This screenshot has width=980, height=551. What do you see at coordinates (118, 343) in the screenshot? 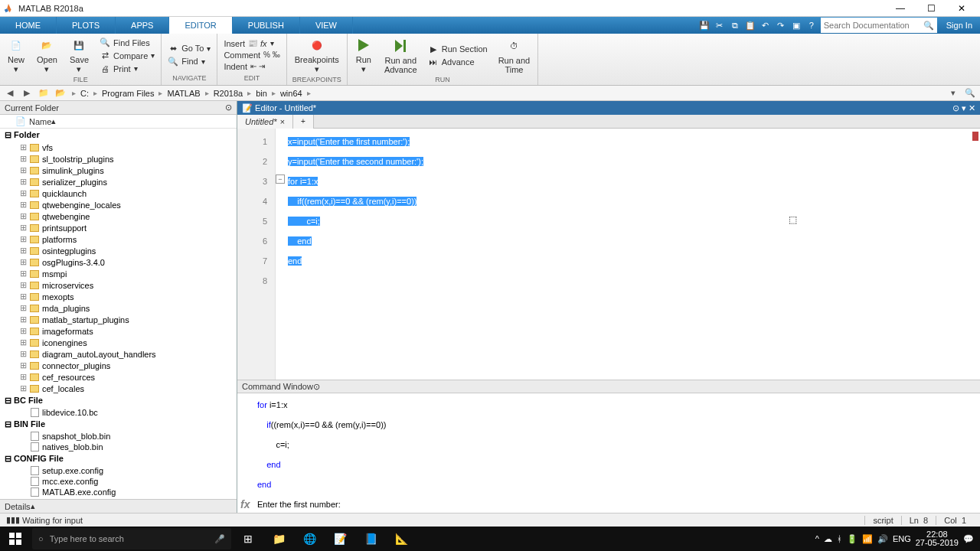
I see `tree-folder-item: ⊞ iconengines` at bounding box center [118, 343].